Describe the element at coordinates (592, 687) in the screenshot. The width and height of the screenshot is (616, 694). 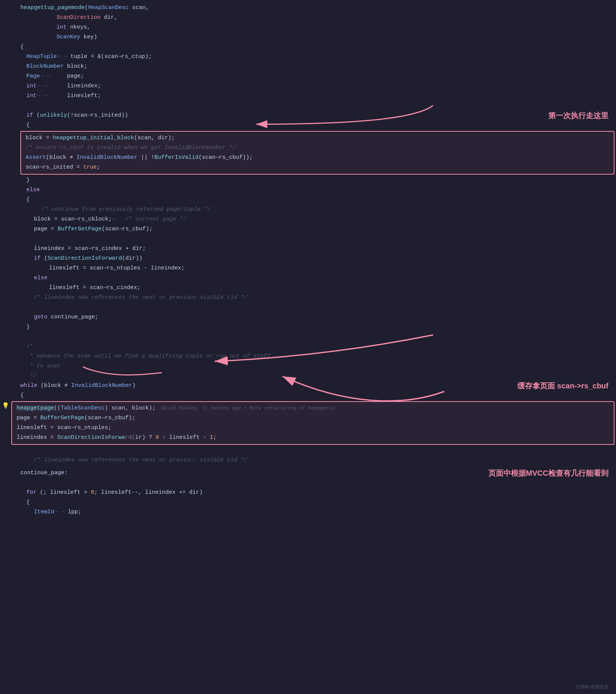
I see `watermark: CSDN @高佳杰` at that location.